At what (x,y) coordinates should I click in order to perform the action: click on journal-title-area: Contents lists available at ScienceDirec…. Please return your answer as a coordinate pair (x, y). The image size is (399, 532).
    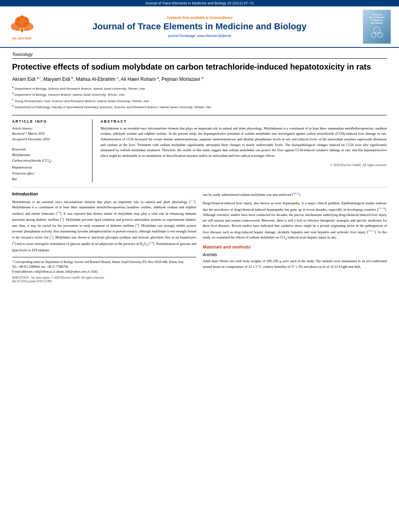
    Looking at the image, I should click on (200, 27).